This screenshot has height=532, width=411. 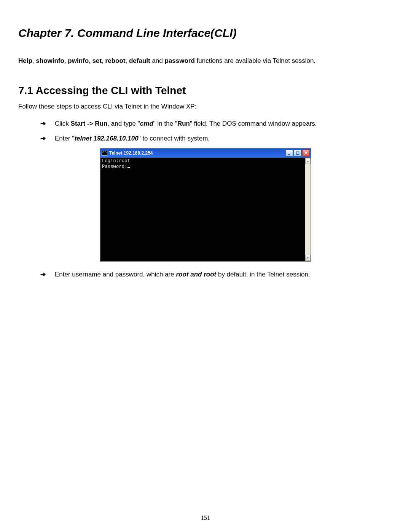 What do you see at coordinates (123, 123) in the screenshot?
I see `step1-mid1: , and type "` at bounding box center [123, 123].